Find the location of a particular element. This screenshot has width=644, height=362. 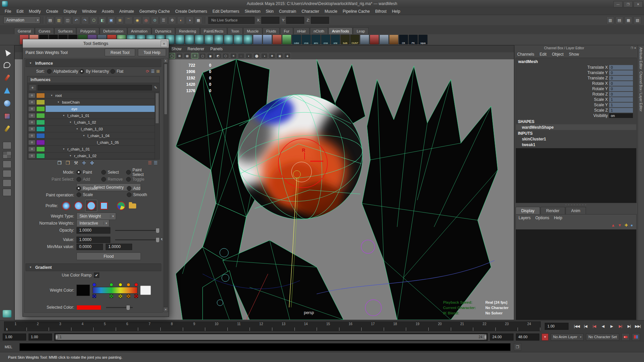

menu-item: Edit Deformers is located at coordinates (226, 11).